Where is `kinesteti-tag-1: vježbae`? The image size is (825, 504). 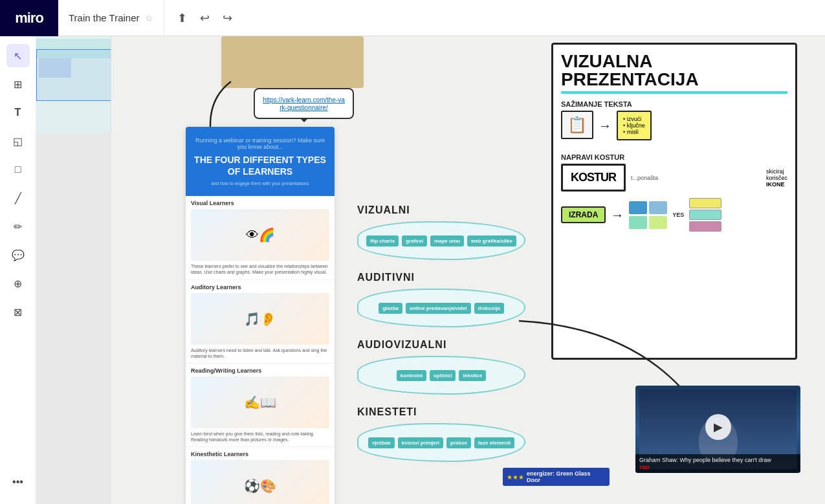
kinesteti-tag-1: vježbae is located at coordinates (382, 443).